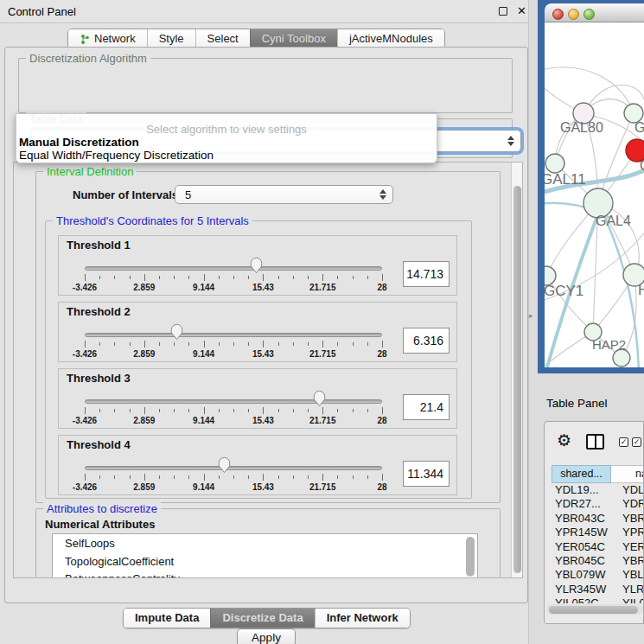 The height and width of the screenshot is (644, 644). I want to click on threshold-value-field: 14.713, so click(426, 274).